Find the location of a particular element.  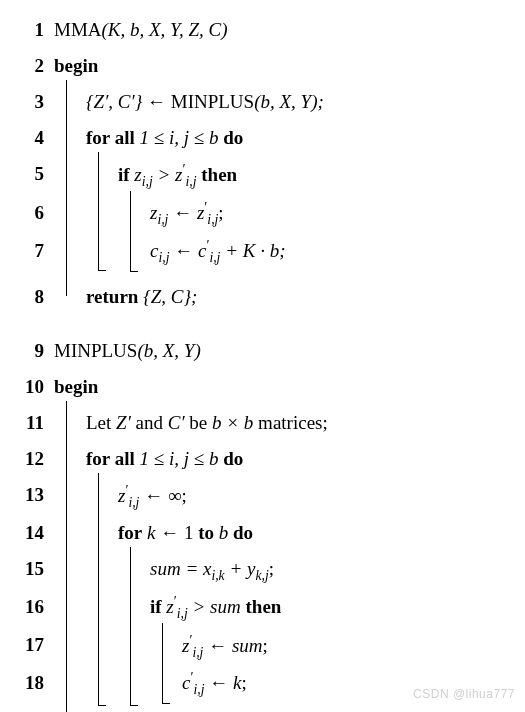

code-line: 2 begin is located at coordinates (262, 66).